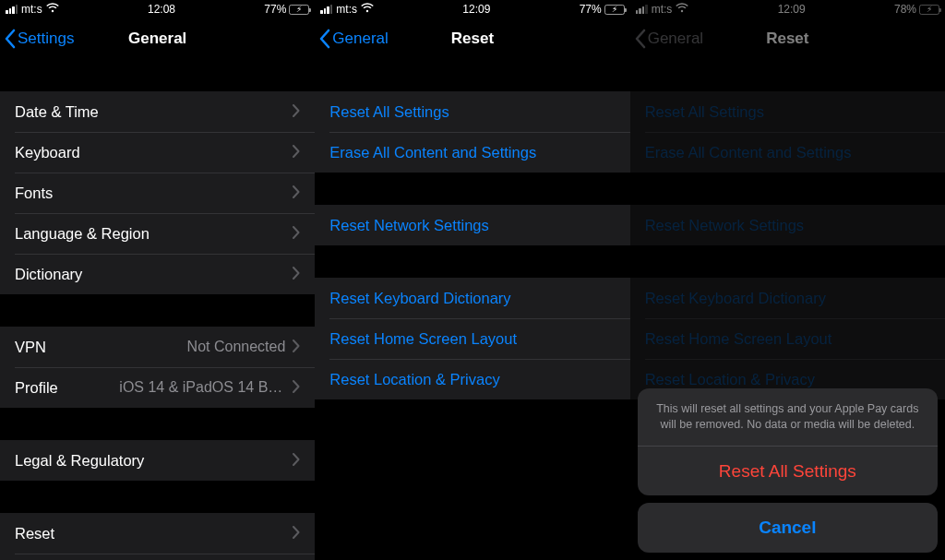  Describe the element at coordinates (153, 461) in the screenshot. I see `cell-label: Legal & Regulatory` at that location.